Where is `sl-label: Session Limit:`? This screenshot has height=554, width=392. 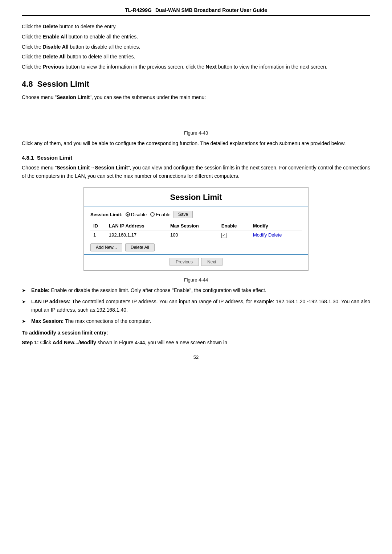 sl-label: Session Limit: is located at coordinates (107, 215).